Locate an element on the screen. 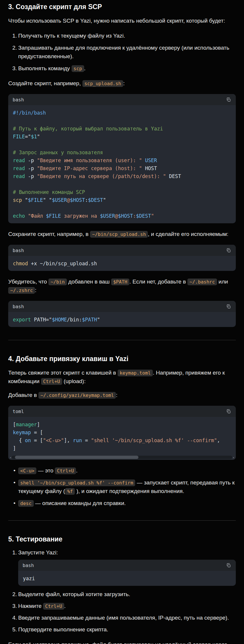 Image resolution: width=244 pixels, height=644 pixels. horizontal-scrollbar: ◂ ▸ is located at coordinates (122, 458).